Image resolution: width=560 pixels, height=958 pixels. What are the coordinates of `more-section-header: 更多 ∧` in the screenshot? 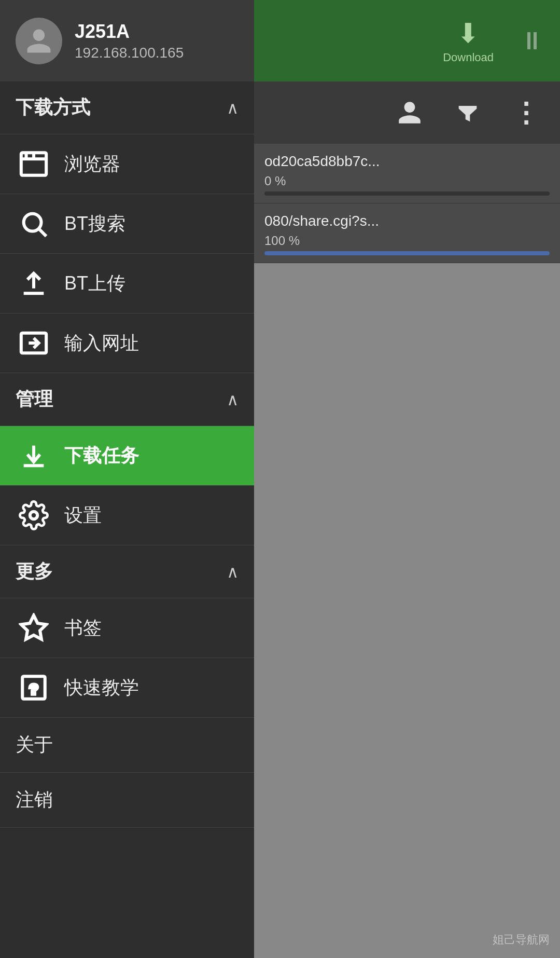 It's located at (127, 572).